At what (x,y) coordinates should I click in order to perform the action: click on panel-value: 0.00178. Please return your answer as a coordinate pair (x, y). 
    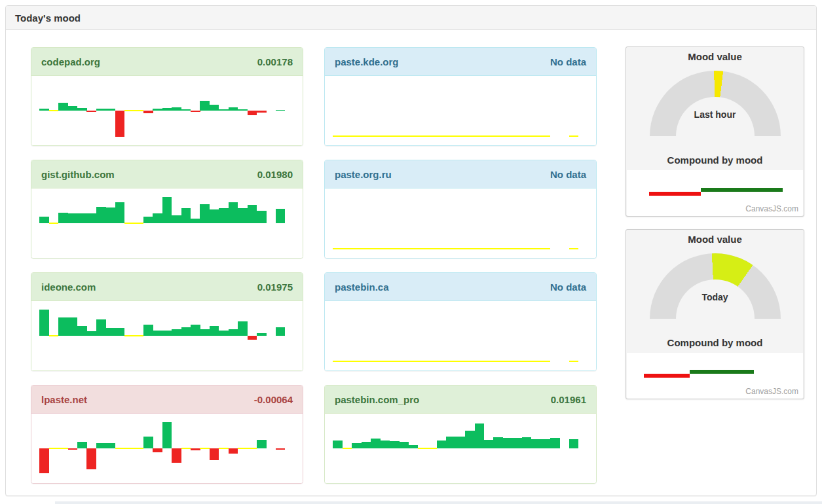
    Looking at the image, I should click on (275, 62).